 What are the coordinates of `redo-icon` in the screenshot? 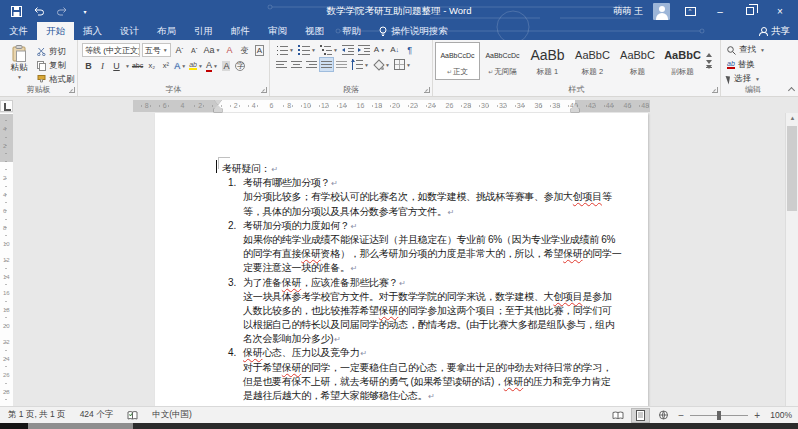 It's located at (62, 11).